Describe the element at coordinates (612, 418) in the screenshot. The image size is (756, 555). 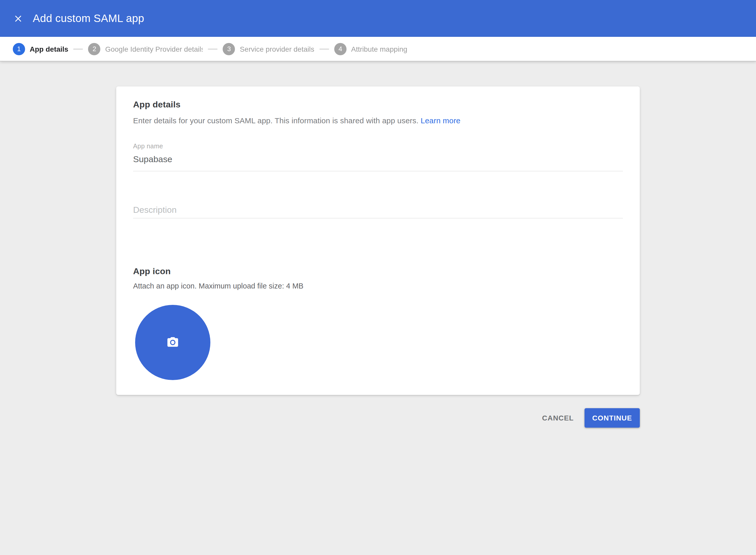
I see `continue-button: CONTINUE` at that location.